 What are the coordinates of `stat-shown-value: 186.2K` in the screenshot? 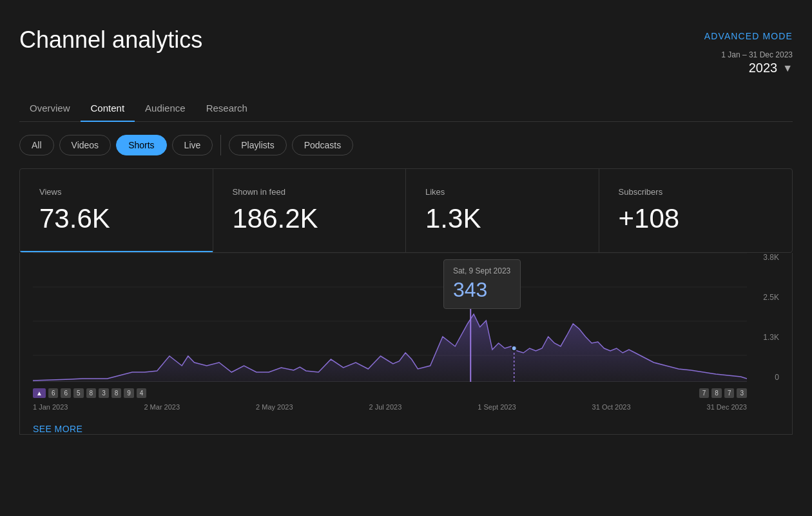 It's located at (309, 219).